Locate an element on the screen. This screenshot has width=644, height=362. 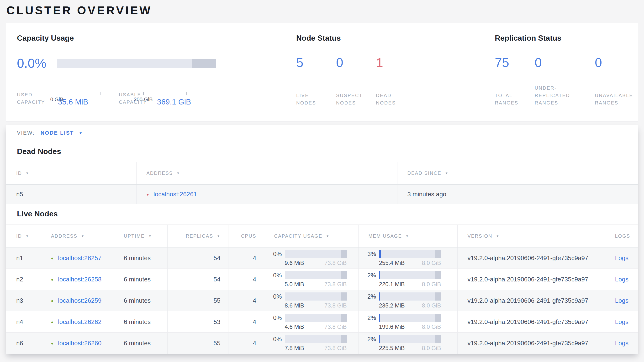
column-header-label: DEAD SINCE is located at coordinates (424, 173).